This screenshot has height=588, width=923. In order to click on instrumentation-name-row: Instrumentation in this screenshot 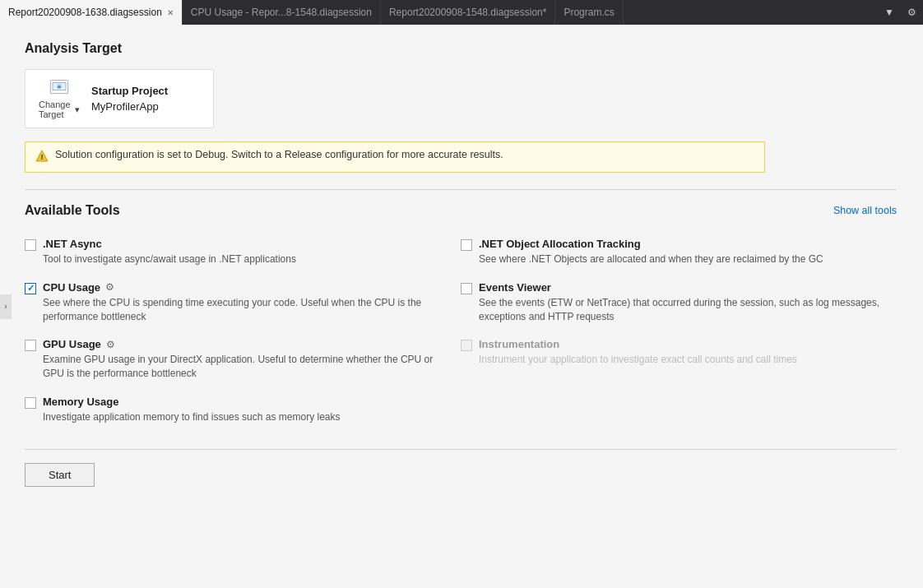, I will do `click(683, 344)`.